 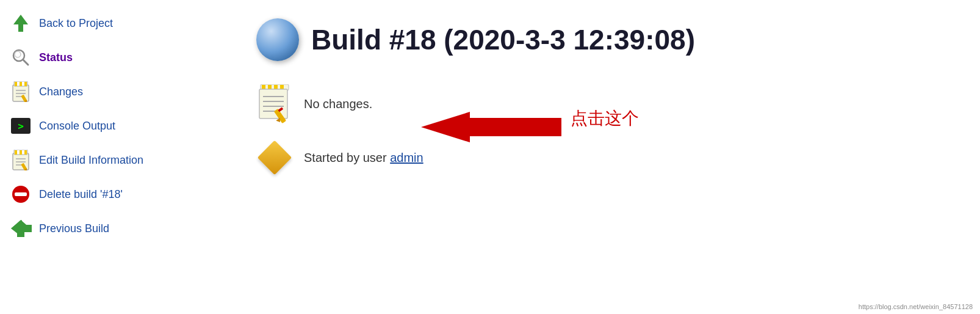 What do you see at coordinates (92, 160) in the screenshot?
I see `sidebar-edit-build-label: Edit Build Information` at bounding box center [92, 160].